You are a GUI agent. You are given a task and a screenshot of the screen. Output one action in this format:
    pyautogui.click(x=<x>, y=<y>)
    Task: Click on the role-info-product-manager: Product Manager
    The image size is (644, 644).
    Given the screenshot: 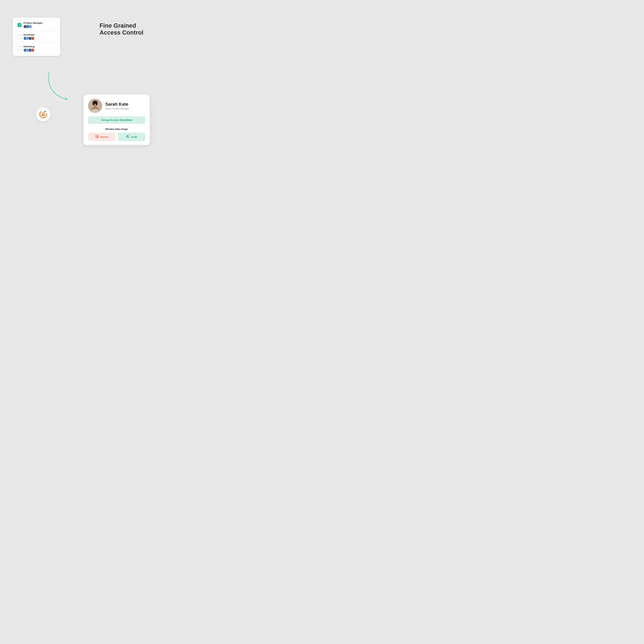 What is the action you would take?
    pyautogui.click(x=33, y=25)
    